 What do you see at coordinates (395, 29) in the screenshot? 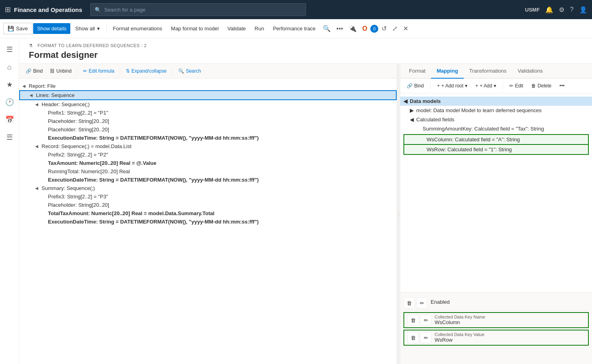
I see `external-link-icon: ⤢` at bounding box center [395, 29].